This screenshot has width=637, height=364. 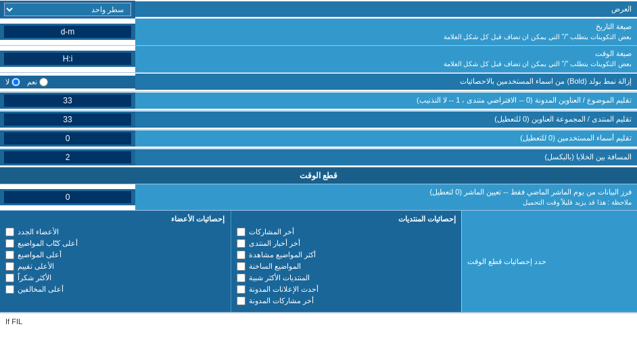 What do you see at coordinates (241, 243) in the screenshot?
I see `cb-news` at bounding box center [241, 243].